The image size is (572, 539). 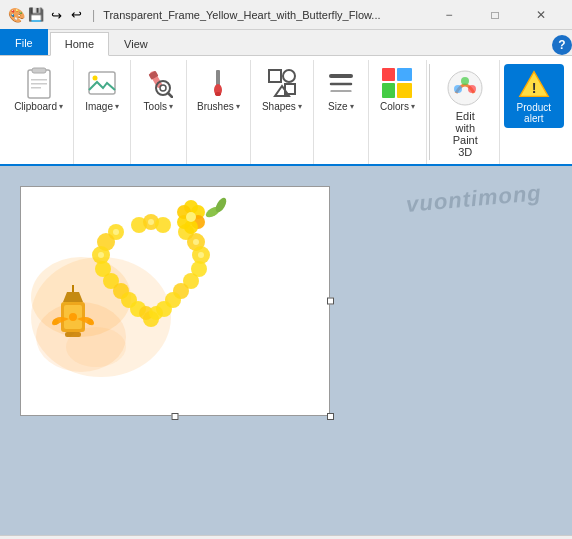 I want to click on brushes-icon, so click(x=218, y=83).